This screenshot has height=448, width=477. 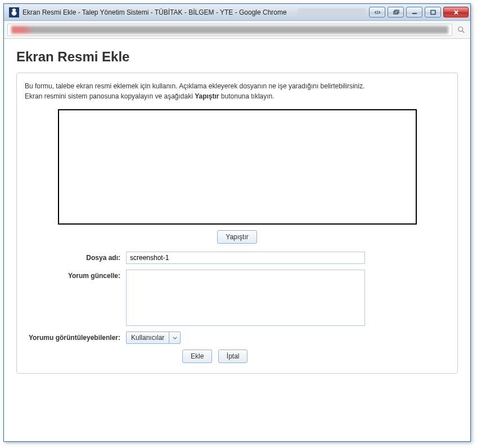 What do you see at coordinates (174, 338) in the screenshot?
I see `chevron-down-icon` at bounding box center [174, 338].